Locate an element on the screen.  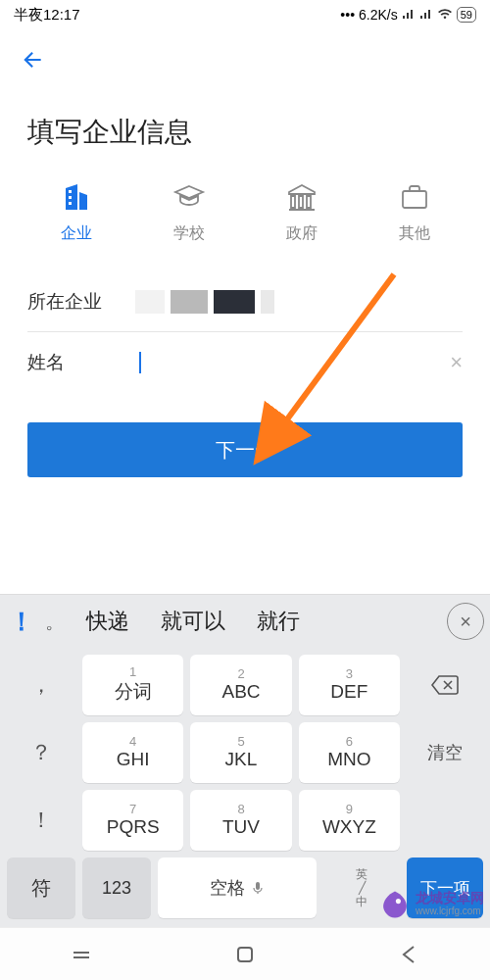
app-header is located at coordinates (245, 58).